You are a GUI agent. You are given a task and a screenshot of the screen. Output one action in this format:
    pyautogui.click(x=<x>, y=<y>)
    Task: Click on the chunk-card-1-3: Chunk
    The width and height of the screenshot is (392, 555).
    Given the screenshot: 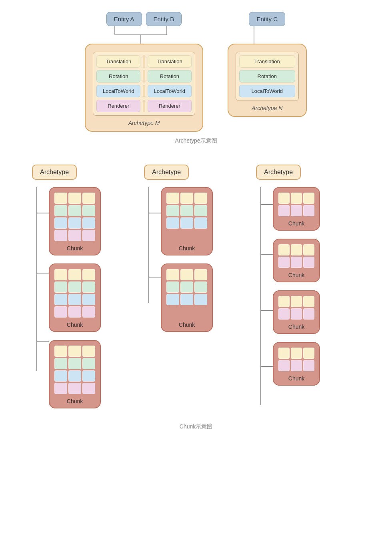 What is the action you would take?
    pyautogui.click(x=75, y=374)
    